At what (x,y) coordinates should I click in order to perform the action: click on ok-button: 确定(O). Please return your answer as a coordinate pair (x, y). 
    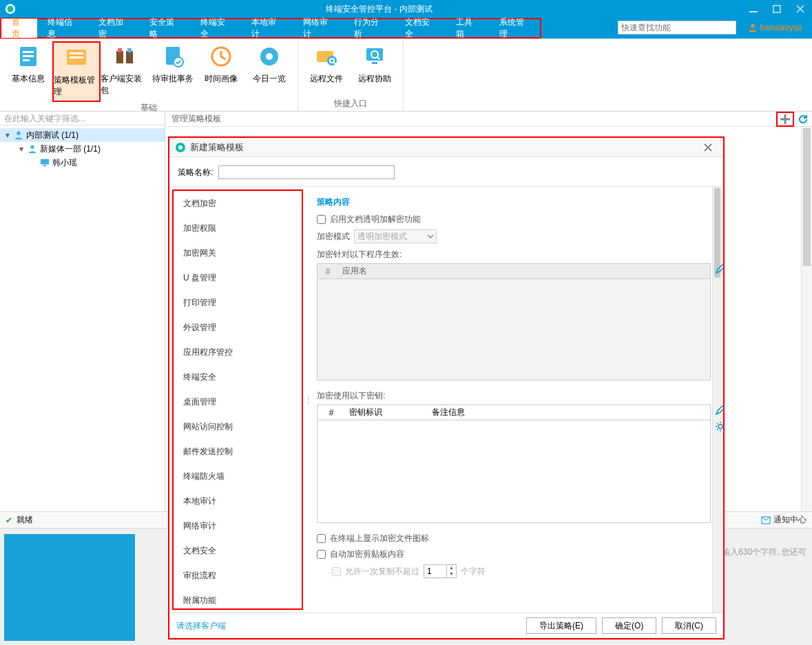
    Looking at the image, I should click on (629, 626).